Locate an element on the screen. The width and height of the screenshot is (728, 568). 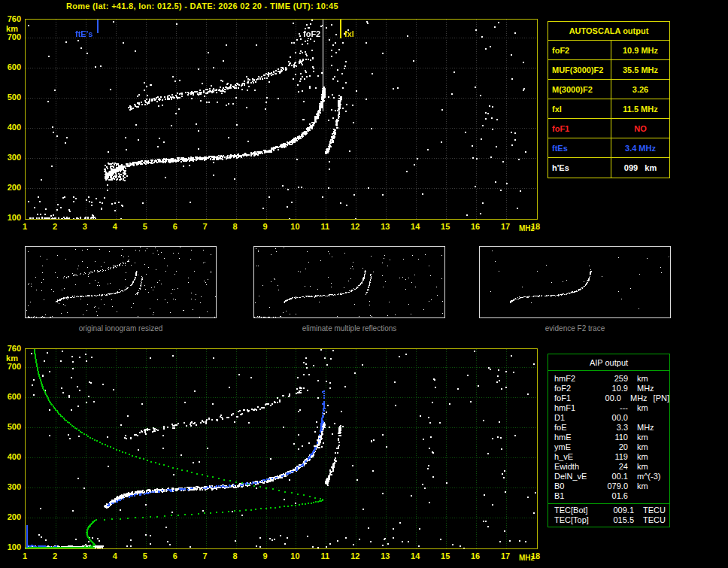
x-tick-label: 3 is located at coordinates (85, 226).